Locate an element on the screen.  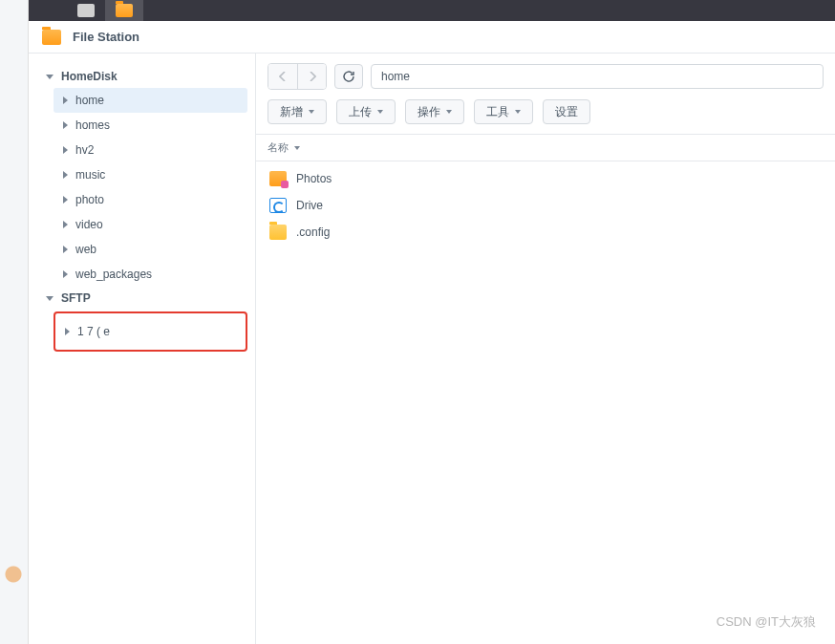
app-icon is located at coordinates (52, 37).